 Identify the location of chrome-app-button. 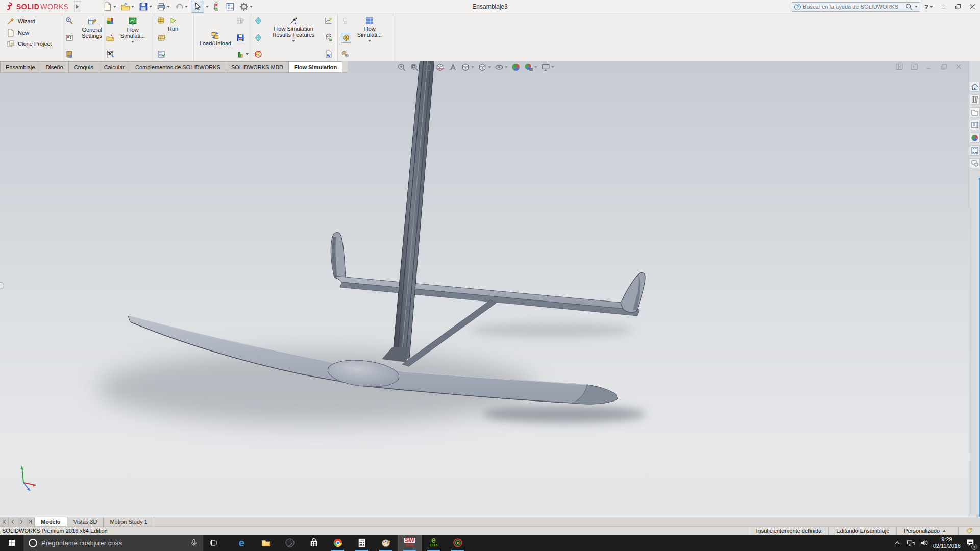
(338, 543).